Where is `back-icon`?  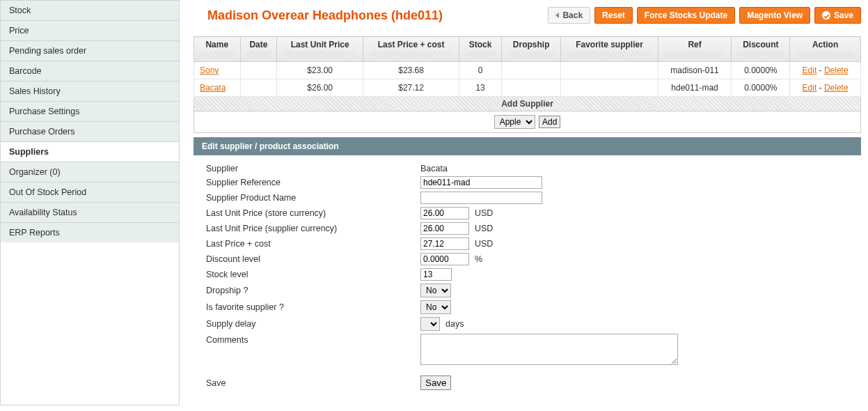
back-icon is located at coordinates (557, 15).